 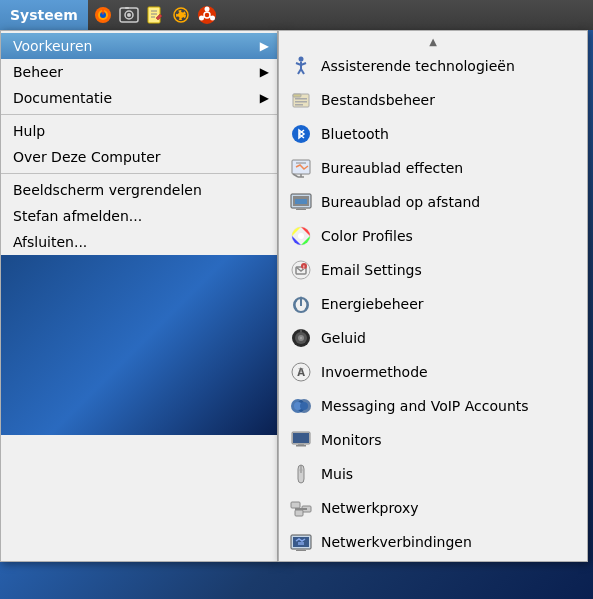 What do you see at coordinates (433, 338) in the screenshot?
I see `submenu-item-geluid: Geluid` at bounding box center [433, 338].